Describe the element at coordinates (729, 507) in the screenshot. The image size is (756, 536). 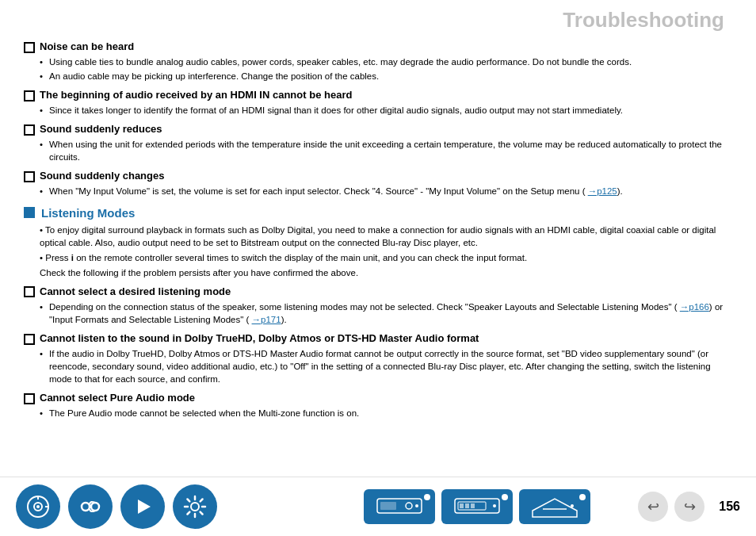
I see `page-number: 156` at that location.